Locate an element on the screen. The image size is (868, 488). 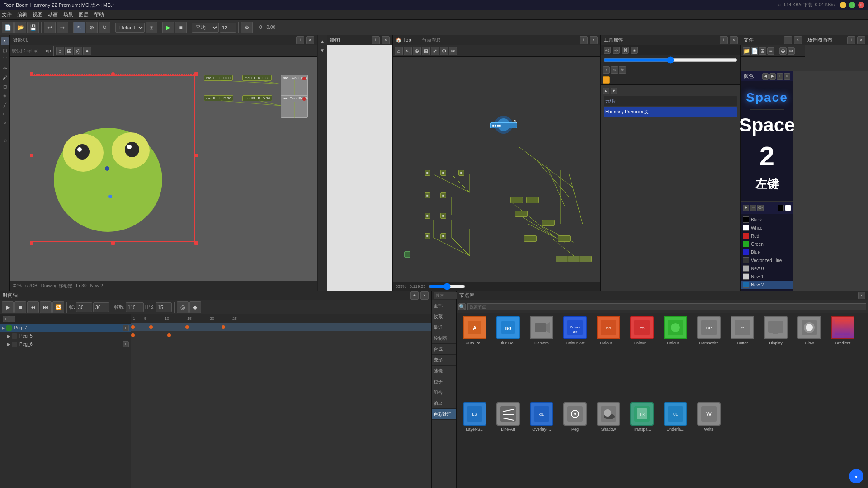
effect-gradient: Gradient is located at coordinates (843, 358).